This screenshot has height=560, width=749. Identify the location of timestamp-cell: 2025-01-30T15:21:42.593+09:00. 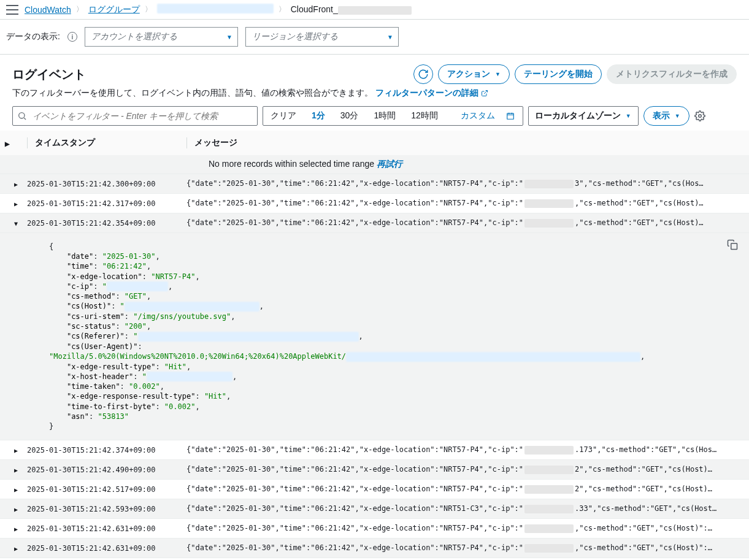
(107, 509).